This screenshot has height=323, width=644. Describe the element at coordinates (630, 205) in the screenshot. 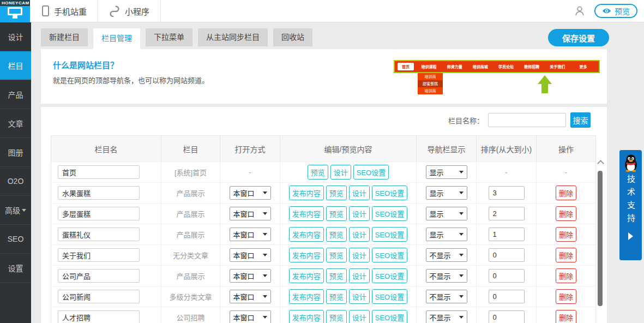

I see `tech-support-widget: 技术支持` at that location.